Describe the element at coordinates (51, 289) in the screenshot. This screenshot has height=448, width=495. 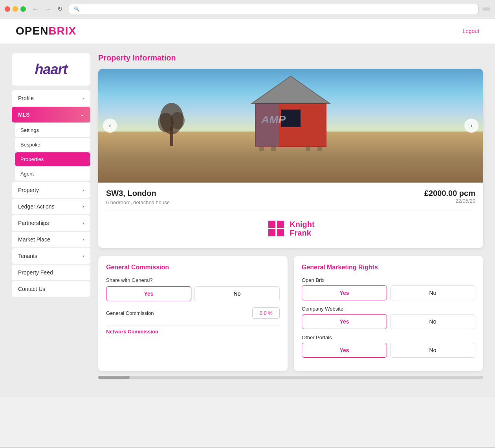
I see `sidebar-item-contact-us: Contact Us` at that location.